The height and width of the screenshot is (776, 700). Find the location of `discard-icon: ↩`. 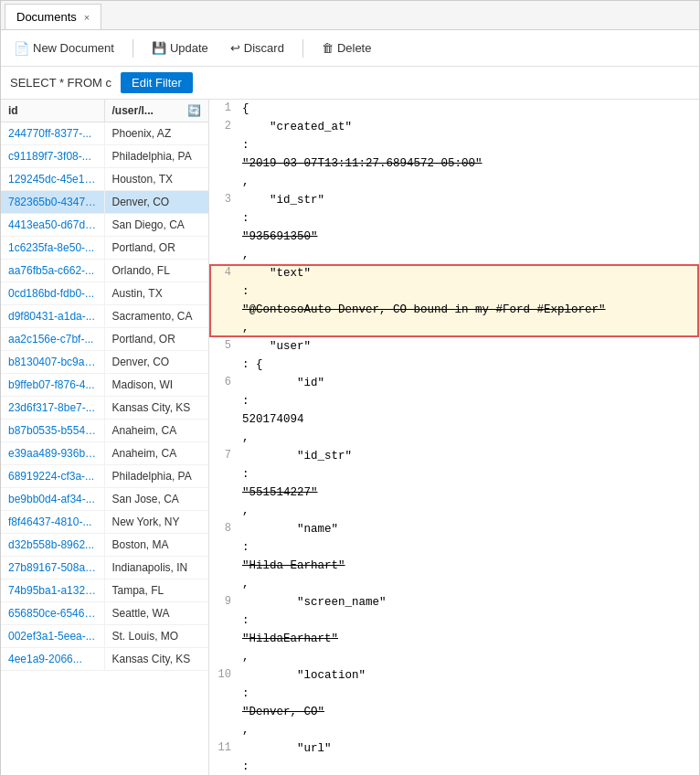

discard-icon: ↩ is located at coordinates (236, 48).